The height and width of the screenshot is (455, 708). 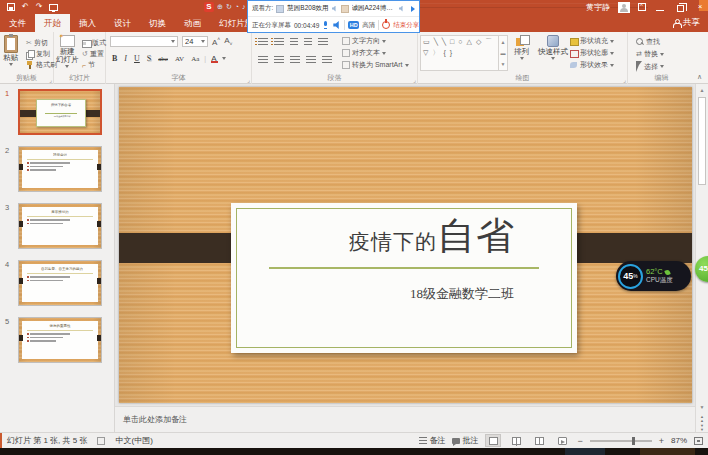 I want to click on next-slide-button: ▼▼, so click(x=702, y=428).